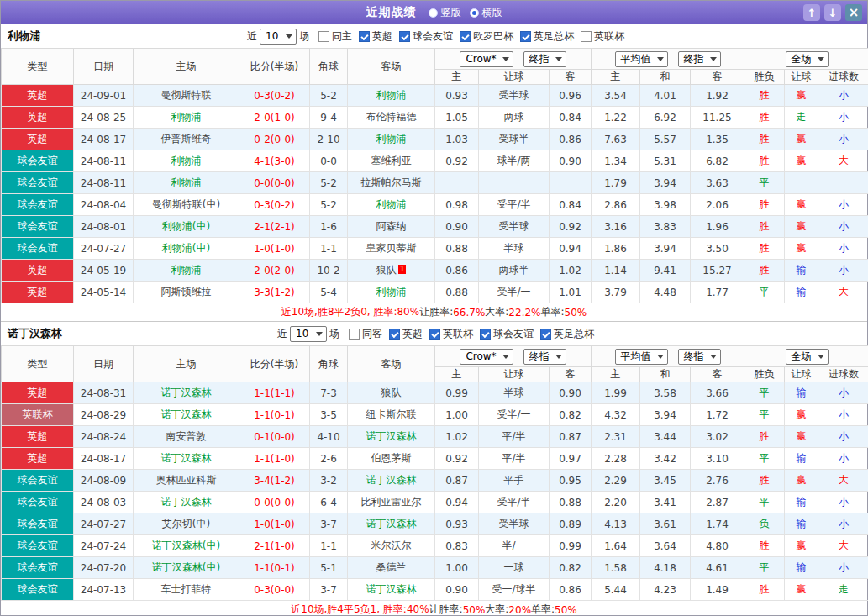 The width and height of the screenshot is (868, 616). What do you see at coordinates (616, 227) in the screenshot?
I see `eu-home-odds: 3.16` at bounding box center [616, 227].